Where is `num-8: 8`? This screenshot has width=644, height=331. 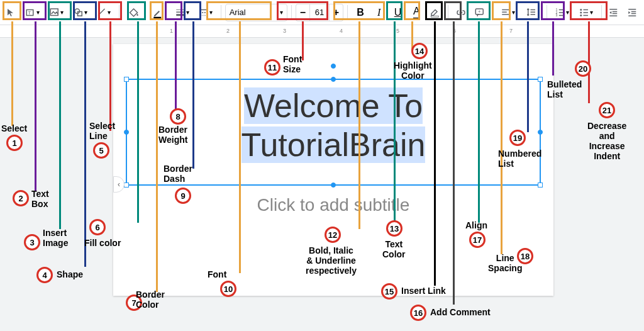
num-8: 8 is located at coordinates (178, 116).